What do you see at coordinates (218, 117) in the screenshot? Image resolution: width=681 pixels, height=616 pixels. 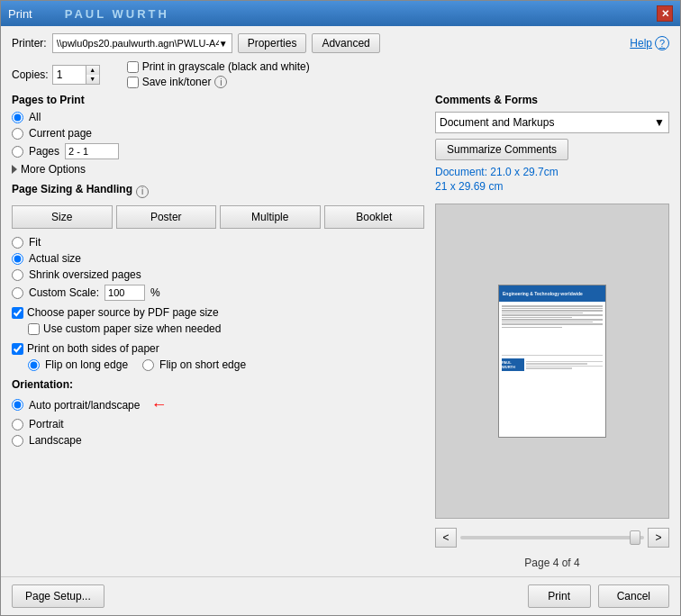 I see `all-radio-row: All` at bounding box center [218, 117].